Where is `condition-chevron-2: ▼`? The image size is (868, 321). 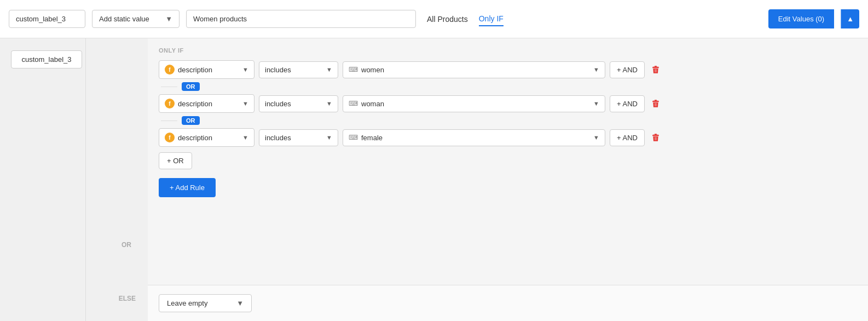
condition-chevron-2: ▼ is located at coordinates (329, 104).